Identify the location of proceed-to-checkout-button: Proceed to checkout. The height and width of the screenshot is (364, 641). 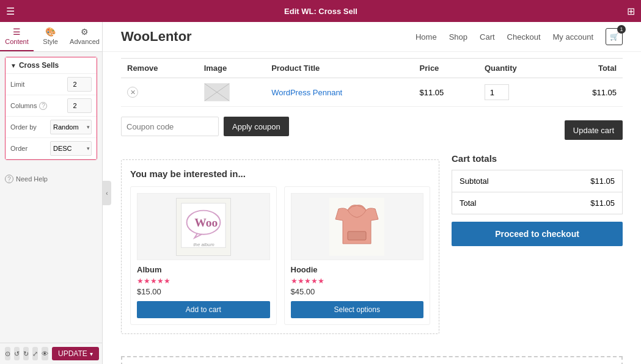
(537, 234).